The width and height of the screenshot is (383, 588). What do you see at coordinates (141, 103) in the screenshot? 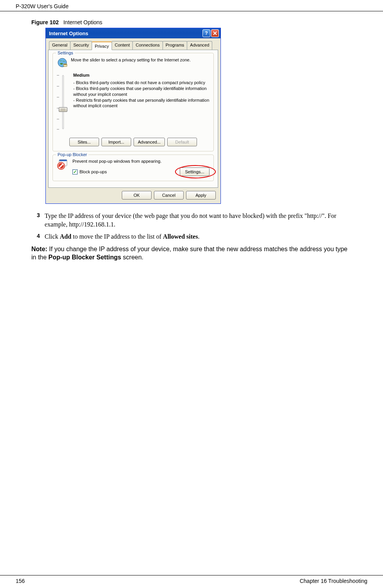
I see `desc-line-3: - Restricts first-party cookies that use…` at bounding box center [141, 103].